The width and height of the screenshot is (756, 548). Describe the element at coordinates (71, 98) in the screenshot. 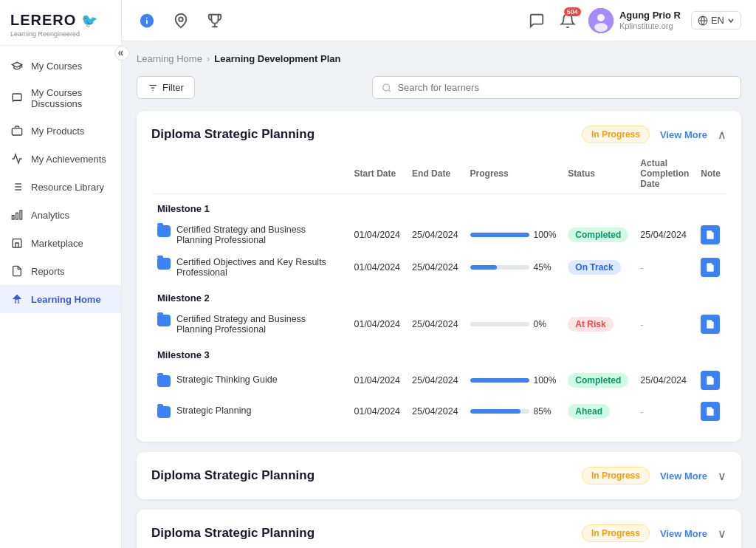

I see `sidebar-label-discussions: My Courses Discussions` at that location.